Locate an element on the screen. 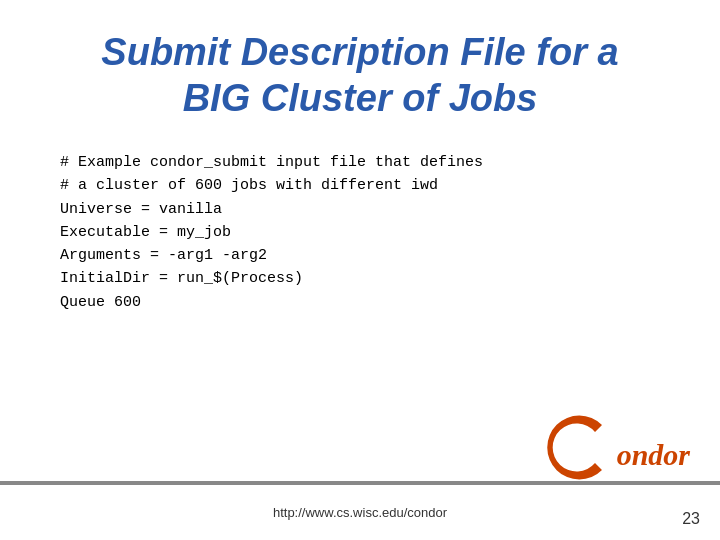  code-line-7: Queue 600 is located at coordinates (365, 302).